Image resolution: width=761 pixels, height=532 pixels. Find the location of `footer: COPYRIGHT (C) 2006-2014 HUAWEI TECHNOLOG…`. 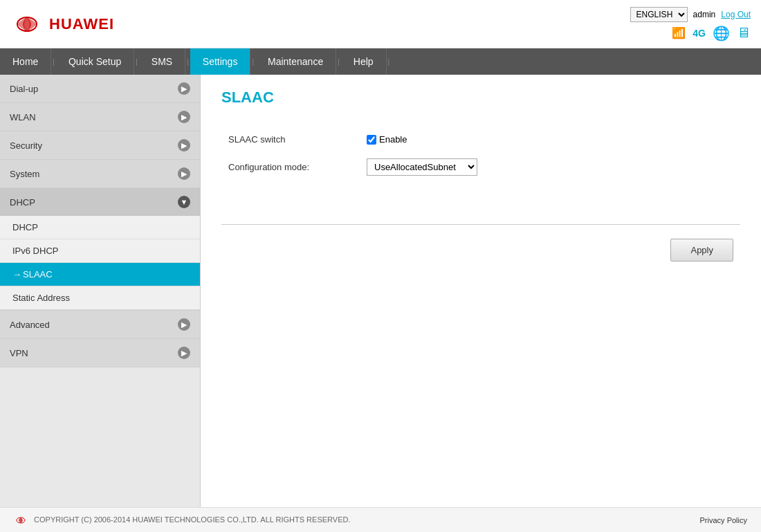

footer: COPYRIGHT (C) 2006-2014 HUAWEI TECHNOLOG… is located at coordinates (380, 520).